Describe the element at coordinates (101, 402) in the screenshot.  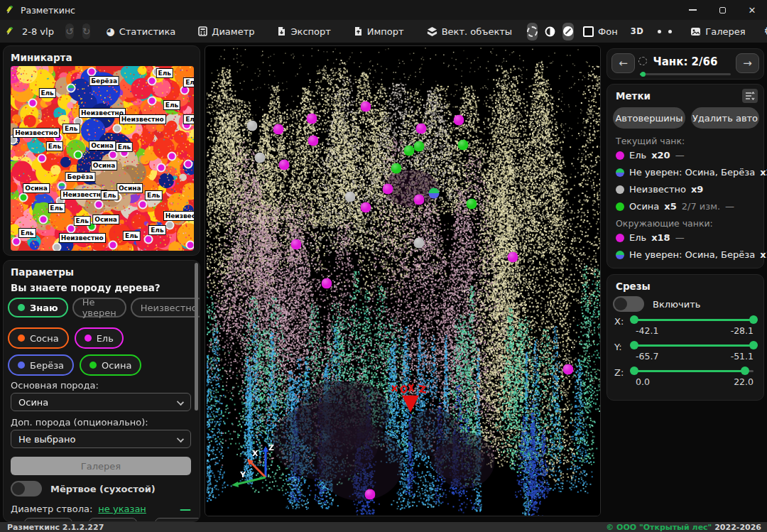
I see `main-species-select: Осина` at that location.